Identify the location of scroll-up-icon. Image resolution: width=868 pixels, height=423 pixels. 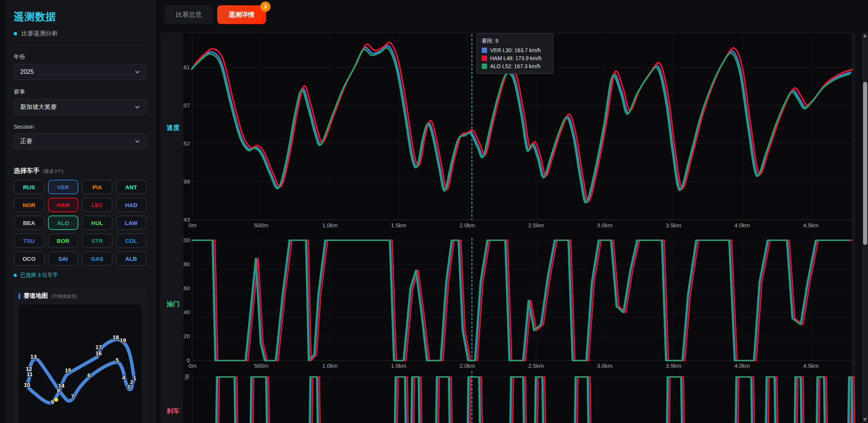
(865, 36).